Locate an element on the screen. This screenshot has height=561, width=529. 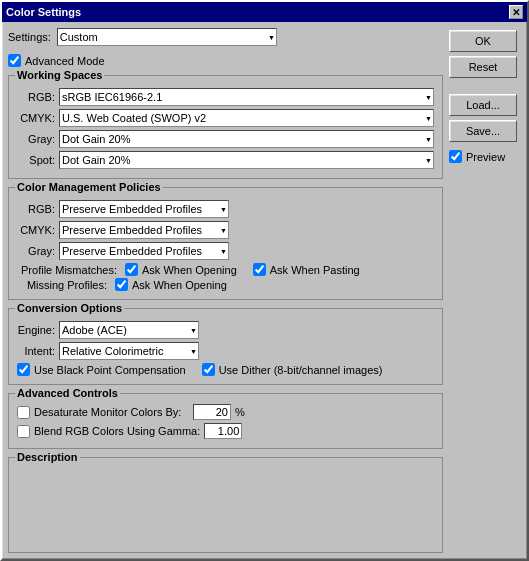
dither-checkbox is located at coordinates (208, 370).